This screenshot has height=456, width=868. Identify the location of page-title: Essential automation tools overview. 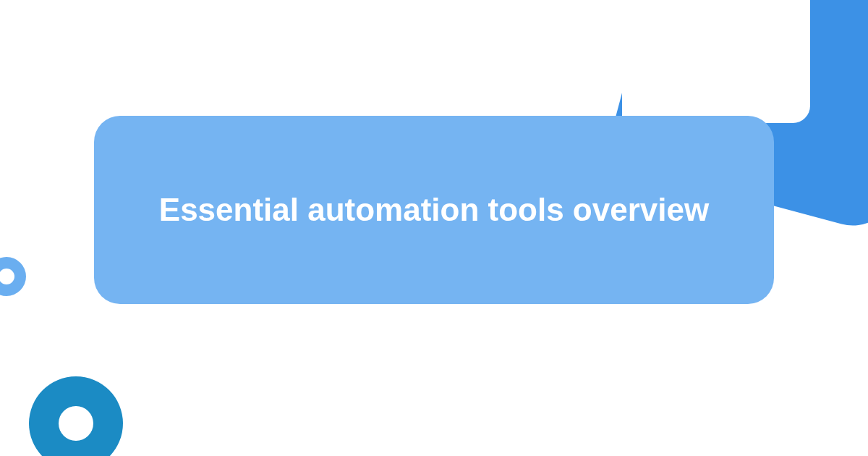
(434, 210).